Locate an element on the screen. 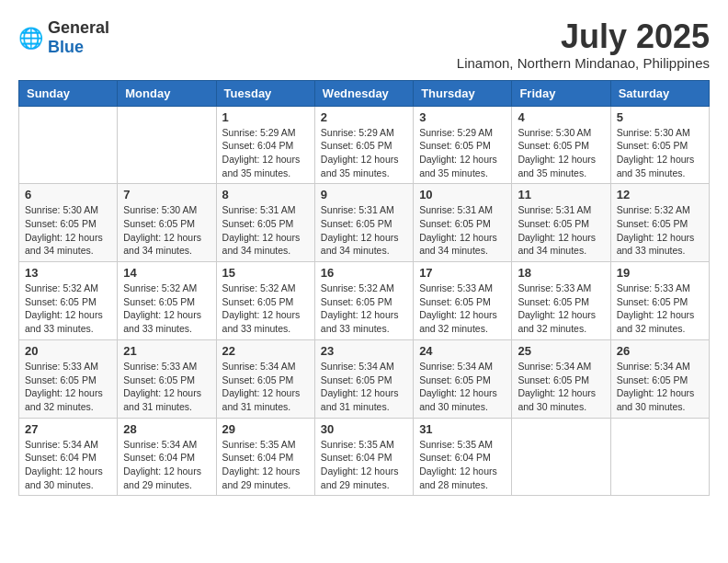 The height and width of the screenshot is (563, 728). month-title: July 2025 is located at coordinates (583, 37).